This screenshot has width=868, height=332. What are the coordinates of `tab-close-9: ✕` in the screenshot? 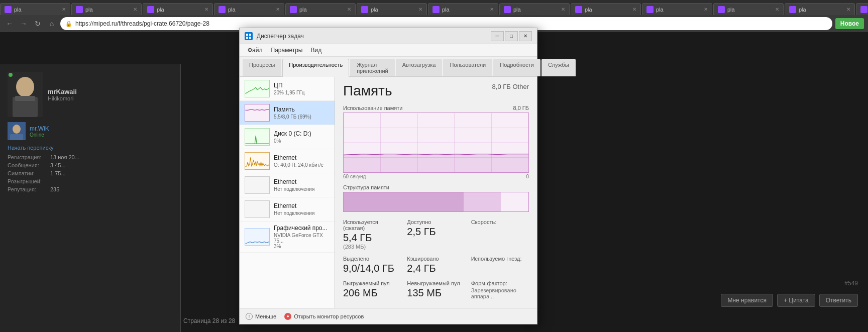 It's located at (633, 9).